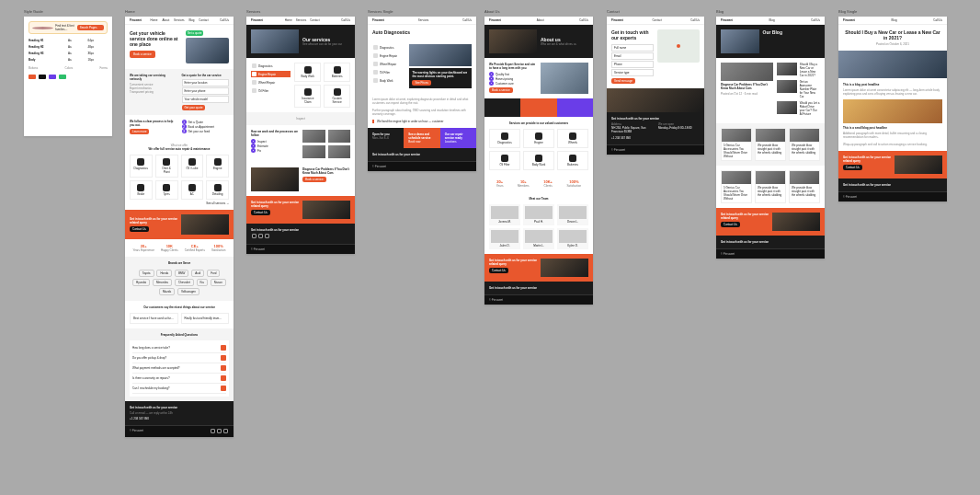 The image size is (980, 495). What do you see at coordinates (206, 91) in the screenshot?
I see `field-phone: Enter your phone` at bounding box center [206, 91].